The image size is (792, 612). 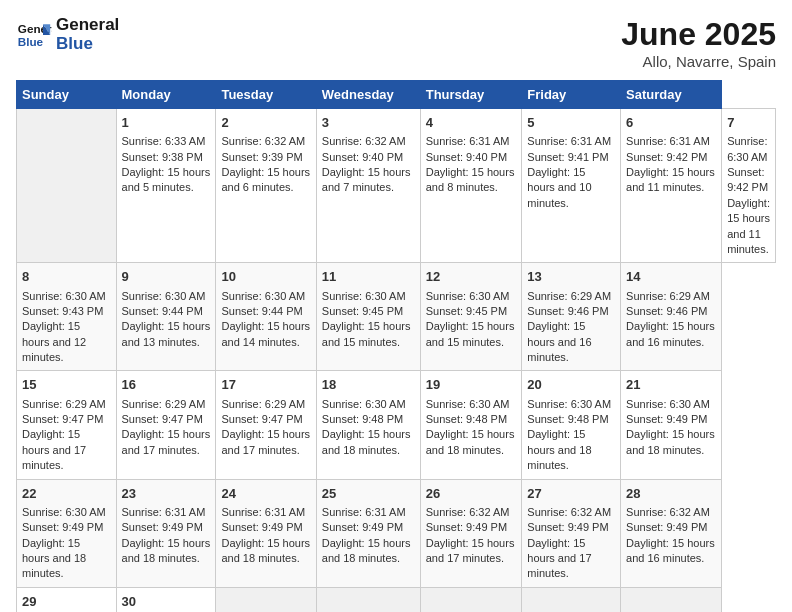 I want to click on day-cell-19: 19Sunrise: 6:30 AMSunset: 9:48 PMDayligh…, so click(x=471, y=425).